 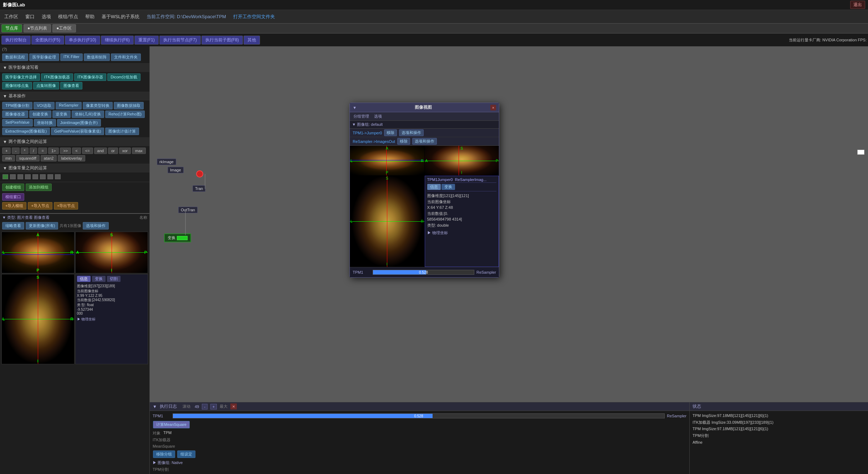 What do you see at coordinates (171, 425) in the screenshot?
I see `btn-calc-meansquare: 计算MeanSquare` at bounding box center [171, 425].